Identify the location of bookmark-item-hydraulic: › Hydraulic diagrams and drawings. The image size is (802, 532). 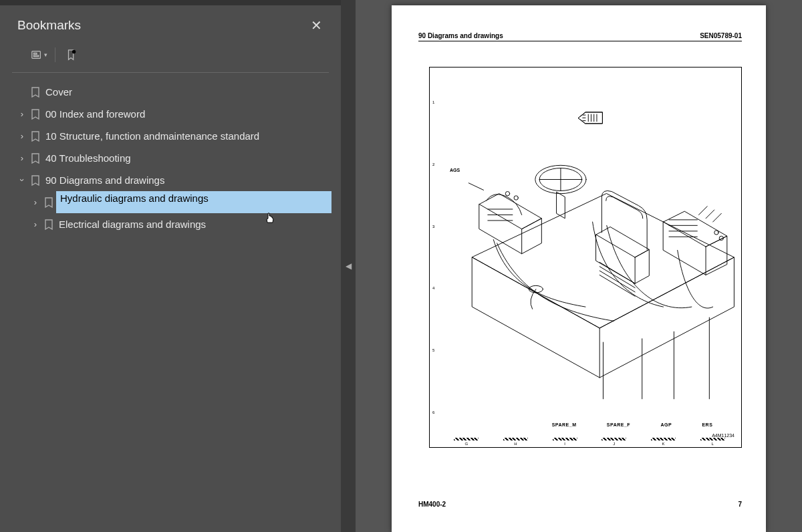
(170, 202).